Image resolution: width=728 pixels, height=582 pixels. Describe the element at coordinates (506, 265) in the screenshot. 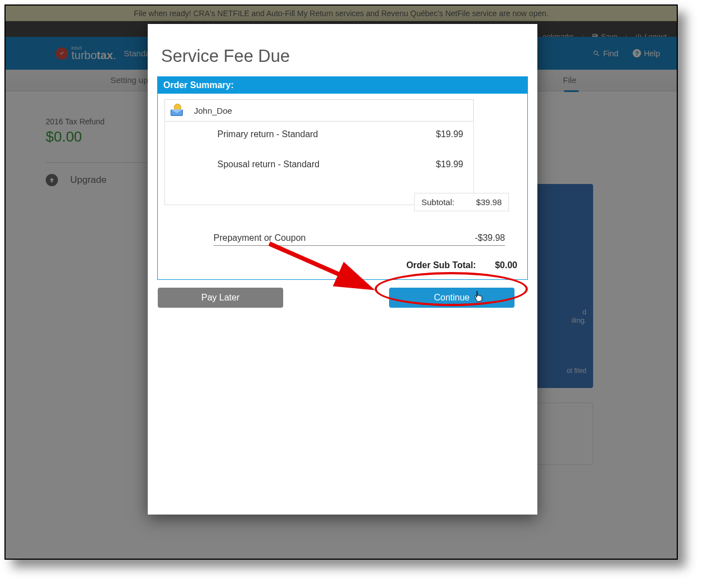

I see `order-total-value: $0.00` at that location.